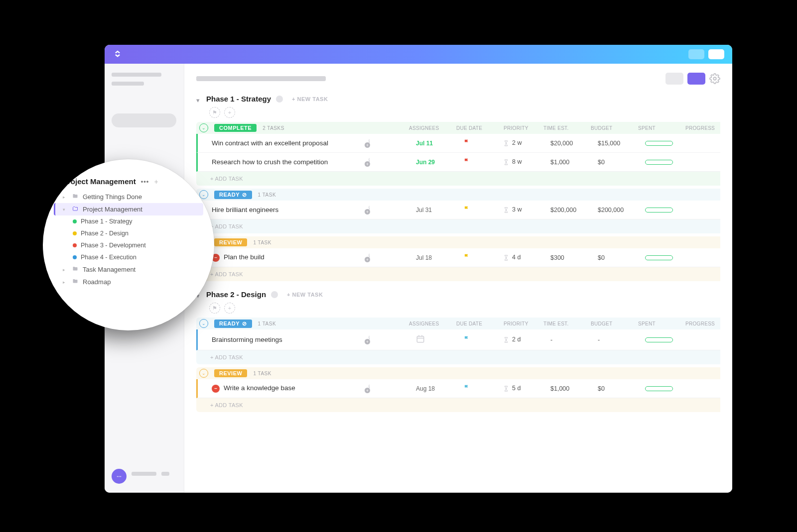 This screenshot has height=532, width=797. I want to click on header-toggle-b, so click(716, 54).